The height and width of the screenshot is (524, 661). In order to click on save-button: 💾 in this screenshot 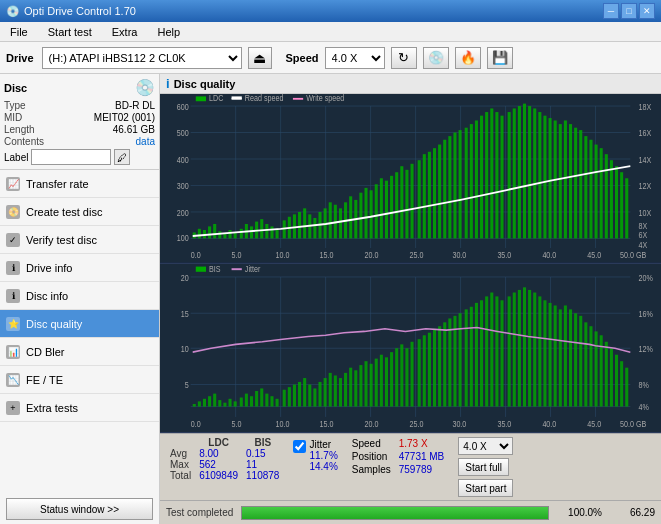, I will do `click(500, 58)`.